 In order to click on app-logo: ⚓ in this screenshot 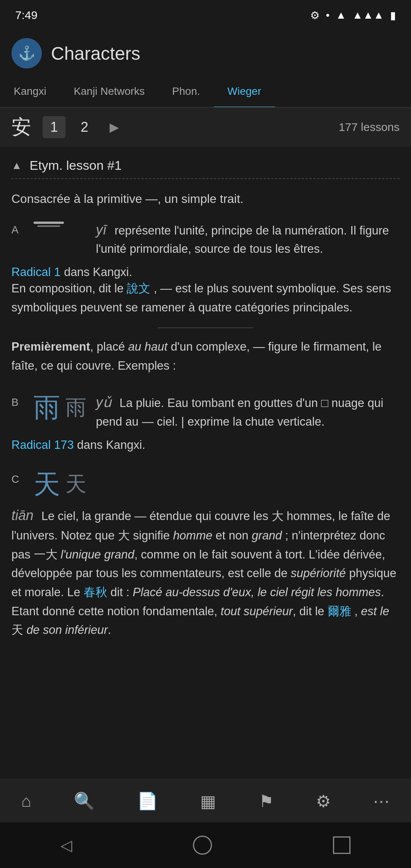, I will do `click(27, 53)`.